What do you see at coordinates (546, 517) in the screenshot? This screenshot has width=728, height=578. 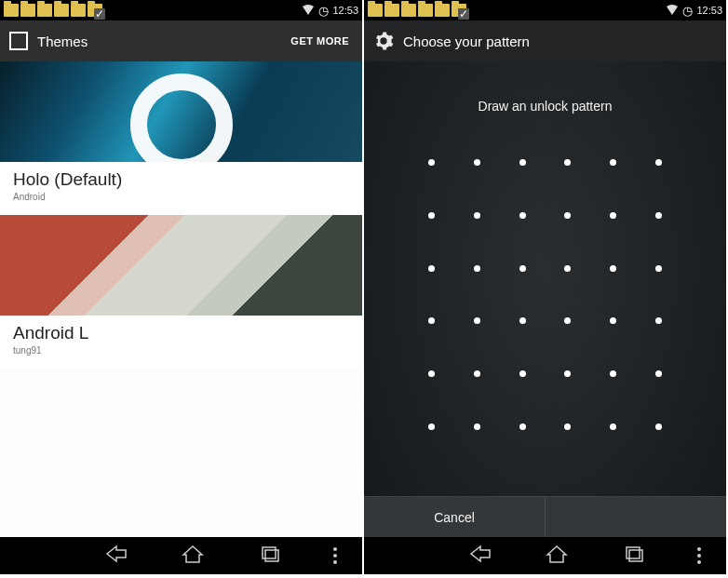 I see `button-bar: Cancel` at bounding box center [546, 517].